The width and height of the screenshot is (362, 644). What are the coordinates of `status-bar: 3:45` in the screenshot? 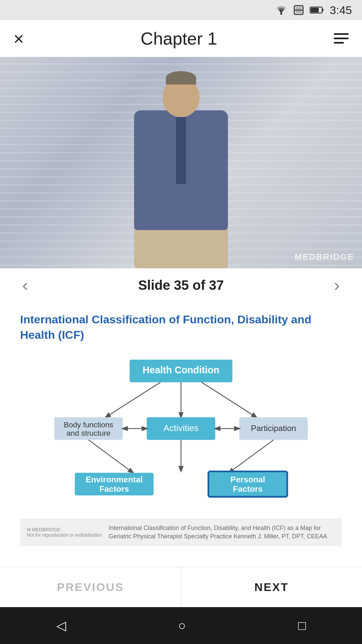 It's located at (181, 10).